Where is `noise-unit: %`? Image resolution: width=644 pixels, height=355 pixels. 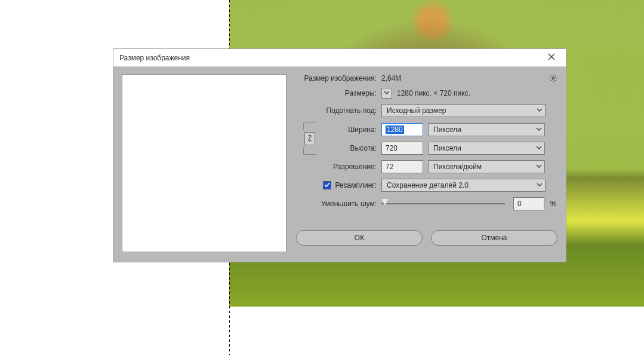
noise-unit: % is located at coordinates (553, 204).